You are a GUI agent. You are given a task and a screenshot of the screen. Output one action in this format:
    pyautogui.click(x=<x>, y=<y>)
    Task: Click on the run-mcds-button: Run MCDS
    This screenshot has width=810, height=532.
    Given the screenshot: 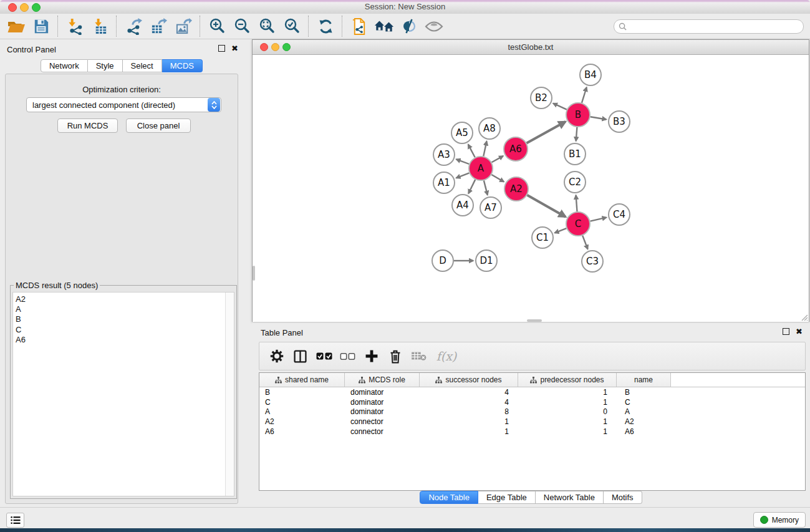 What is the action you would take?
    pyautogui.click(x=87, y=126)
    